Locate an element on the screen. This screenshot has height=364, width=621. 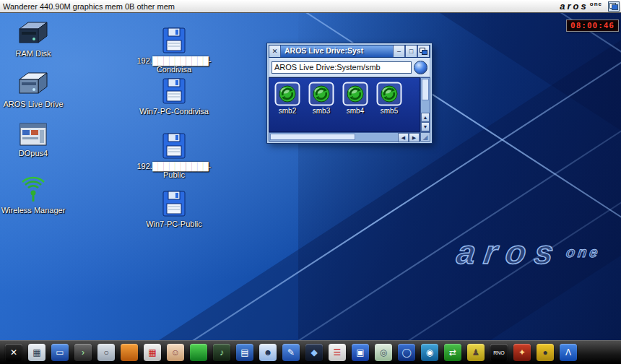
prefs-grid-dock-icon: ▦ is located at coordinates (37, 352).